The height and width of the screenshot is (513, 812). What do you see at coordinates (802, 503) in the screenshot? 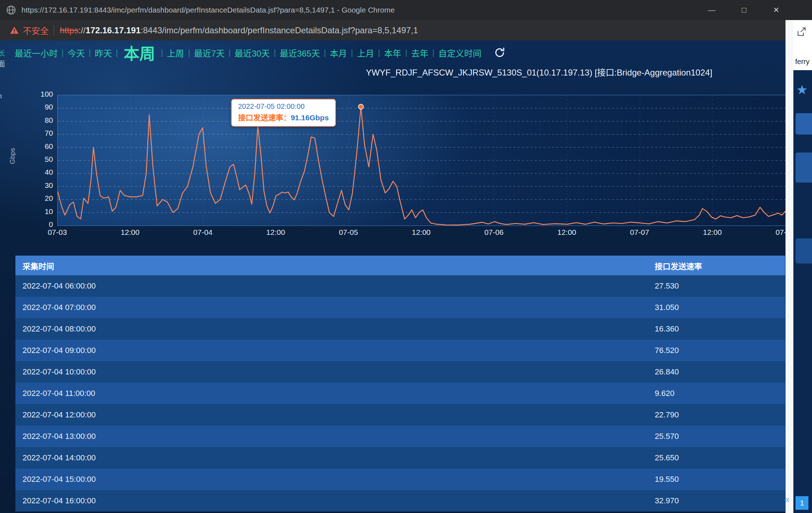
I see `page-number-badge: 1` at bounding box center [802, 503].